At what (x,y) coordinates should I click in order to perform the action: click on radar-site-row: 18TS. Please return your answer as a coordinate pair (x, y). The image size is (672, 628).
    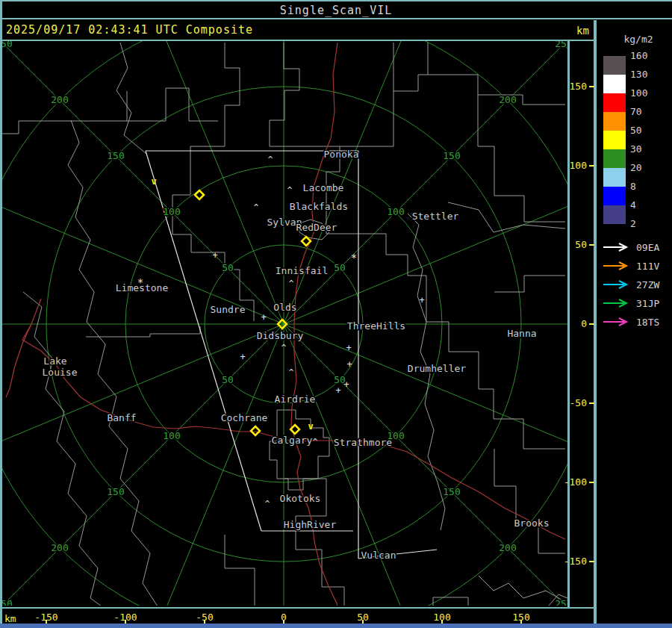
    Looking at the image, I should click on (637, 322).